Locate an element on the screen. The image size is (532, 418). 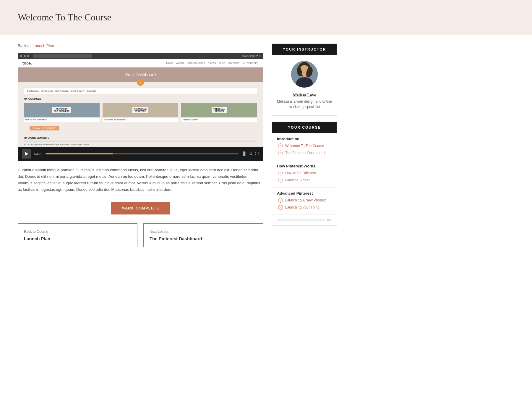
lesson-growing-bigger: Growing Bigger is located at coordinates (304, 180).